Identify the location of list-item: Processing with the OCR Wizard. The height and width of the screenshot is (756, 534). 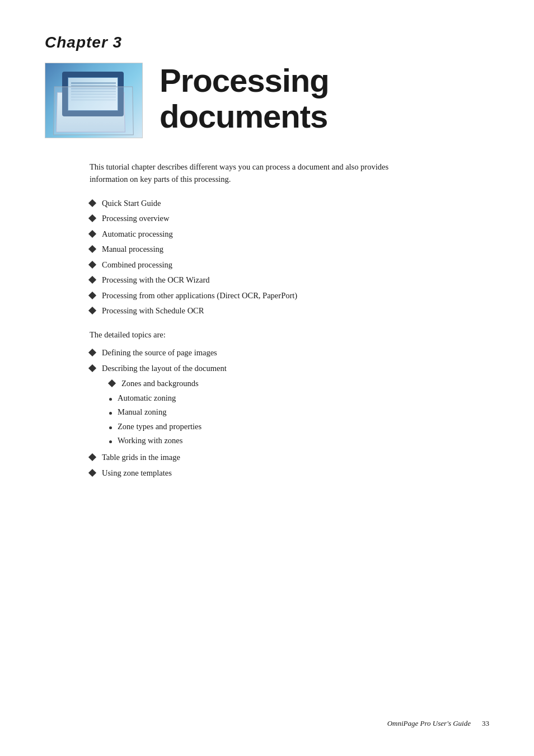
(289, 280).